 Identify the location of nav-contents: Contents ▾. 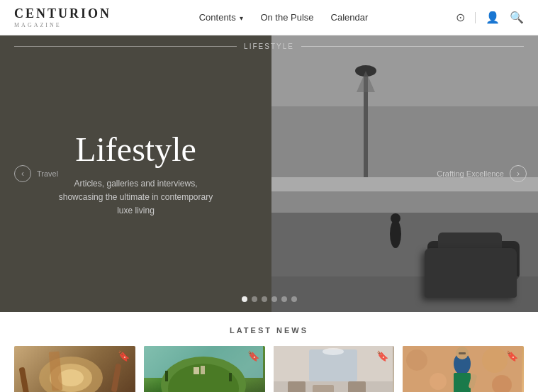
(221, 17).